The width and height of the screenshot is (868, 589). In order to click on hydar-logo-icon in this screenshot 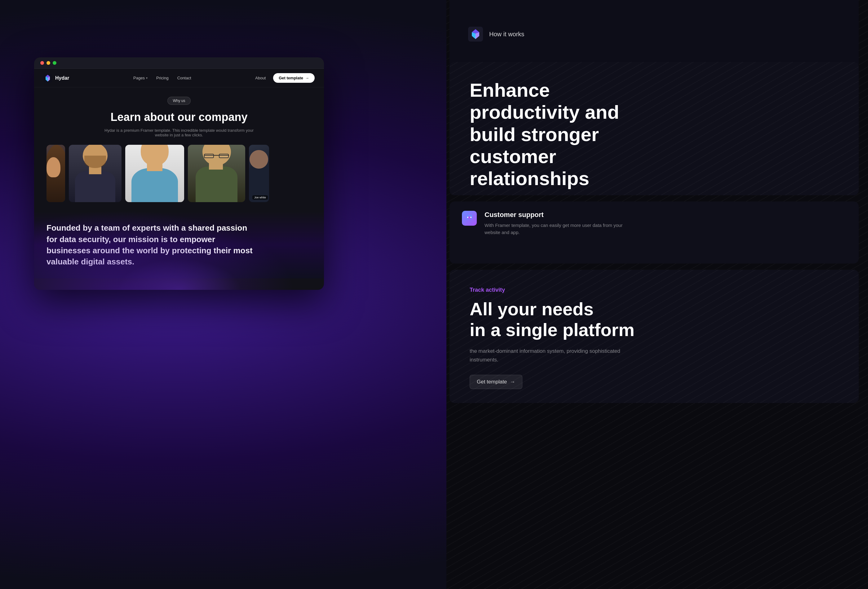, I will do `click(475, 34)`.